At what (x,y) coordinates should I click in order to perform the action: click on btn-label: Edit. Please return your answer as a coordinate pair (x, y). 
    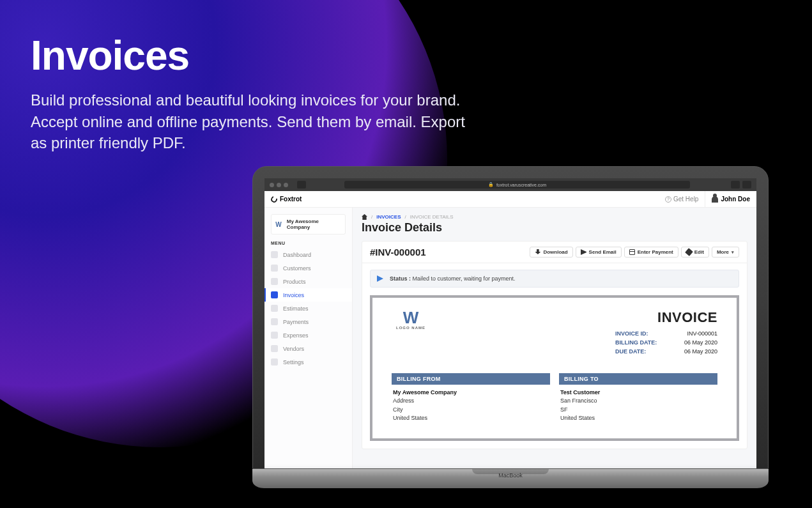
    Looking at the image, I should click on (699, 252).